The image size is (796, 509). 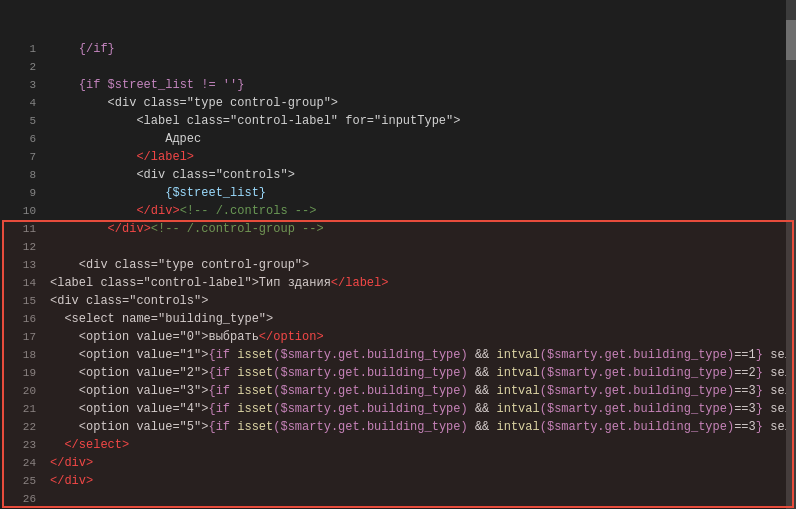 I want to click on code-line: 23 </select>, so click(x=398, y=445).